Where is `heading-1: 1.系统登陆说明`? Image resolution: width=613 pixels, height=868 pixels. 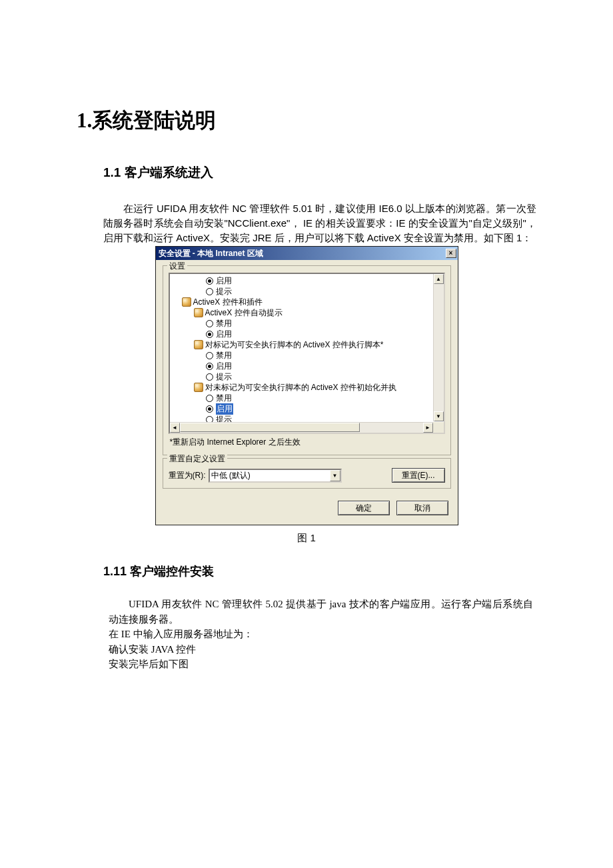 heading-1: 1.系统登陆说明 is located at coordinates (306, 121).